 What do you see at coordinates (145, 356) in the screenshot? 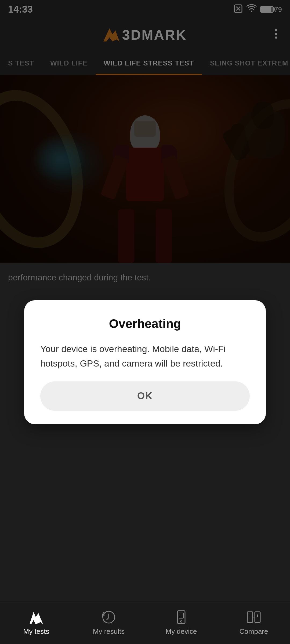
I see `dialog-message: Your device is overheating. Mobile data,…` at bounding box center [145, 356].